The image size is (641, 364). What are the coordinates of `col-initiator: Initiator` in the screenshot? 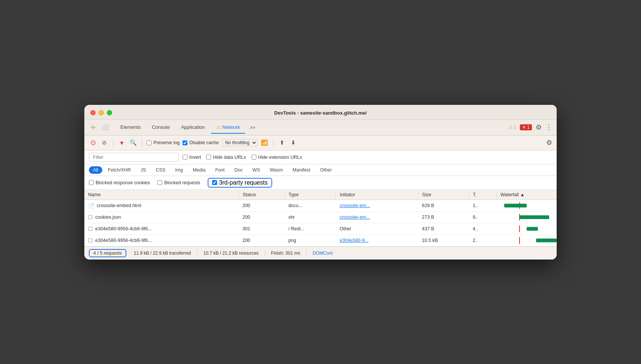 It's located at (377, 195).